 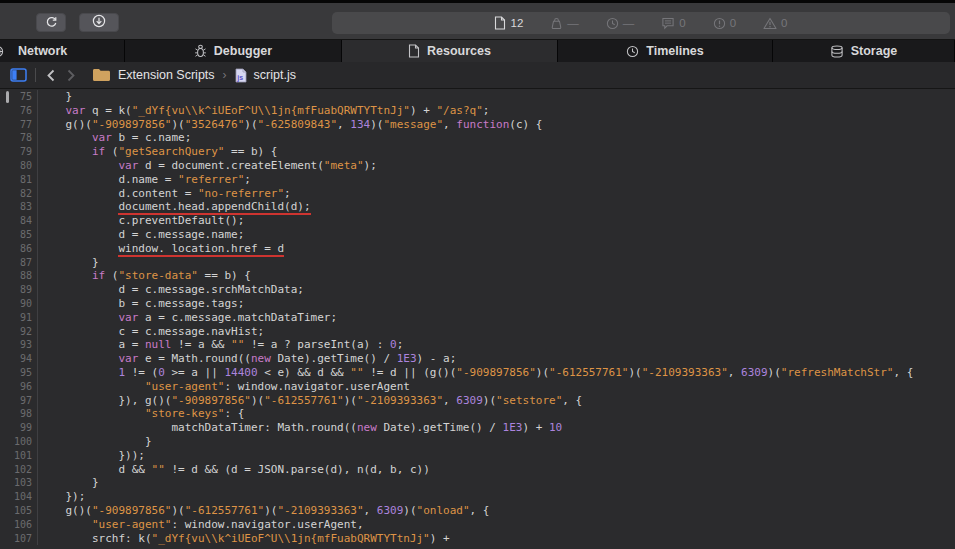 I want to click on circle-exclaim-icon, so click(x=720, y=24).